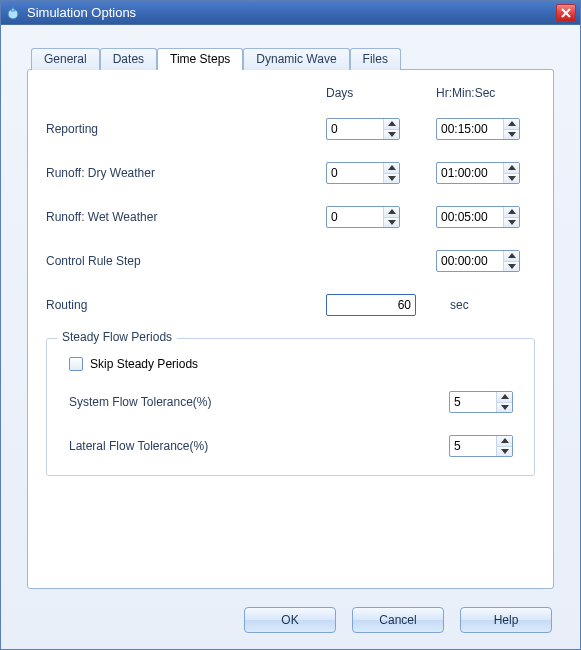 The height and width of the screenshot is (650, 581). I want to click on tab-time-steps: Time Steps, so click(200, 59).